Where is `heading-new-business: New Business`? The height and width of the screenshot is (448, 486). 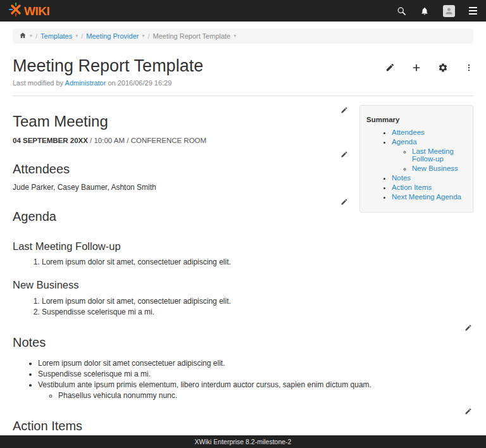
heading-new-business: New Business is located at coordinates (243, 285).